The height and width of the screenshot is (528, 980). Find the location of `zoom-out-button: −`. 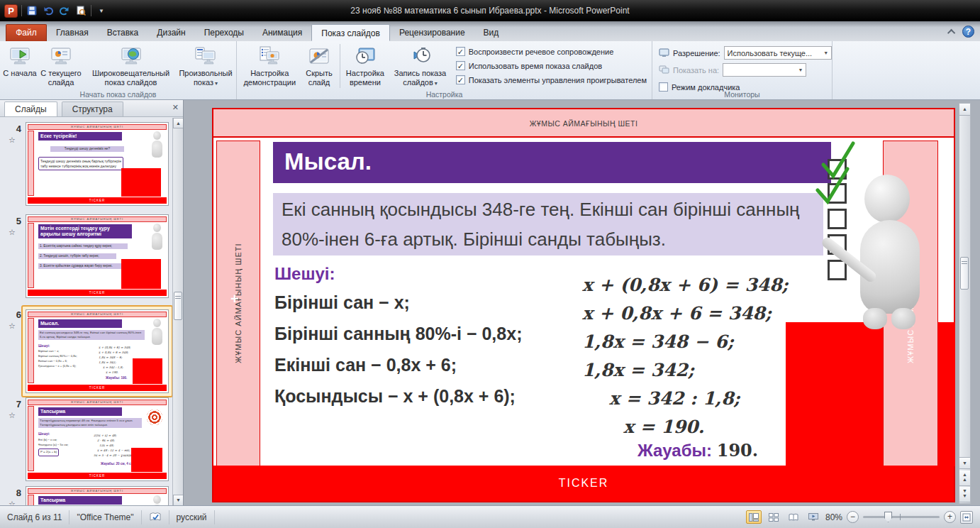

zoom-out-button: − is located at coordinates (852, 517).